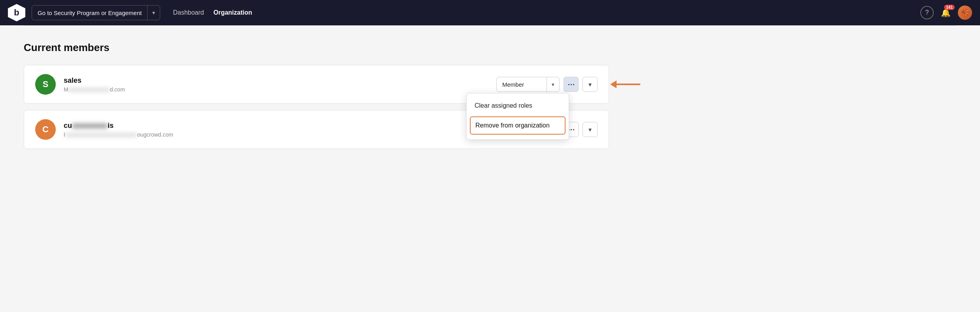  I want to click on nav-dashboard: Dashboard, so click(188, 13).